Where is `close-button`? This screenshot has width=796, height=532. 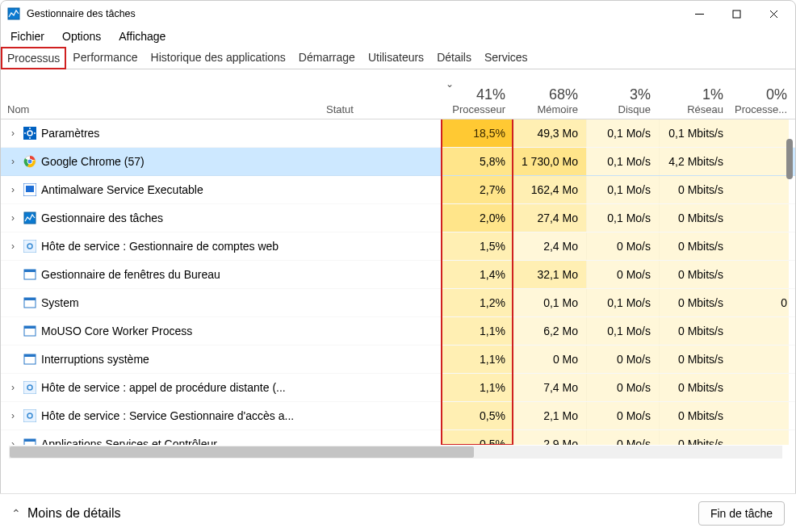 close-button is located at coordinates (773, 14).